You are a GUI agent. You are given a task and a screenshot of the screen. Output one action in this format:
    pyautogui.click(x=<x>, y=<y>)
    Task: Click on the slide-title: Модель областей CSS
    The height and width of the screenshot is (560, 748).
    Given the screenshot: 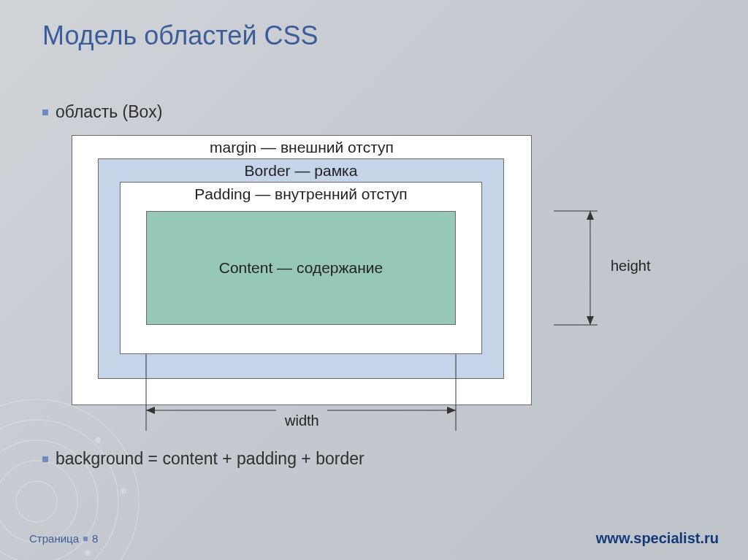 What is the action you would take?
    pyautogui.click(x=374, y=36)
    